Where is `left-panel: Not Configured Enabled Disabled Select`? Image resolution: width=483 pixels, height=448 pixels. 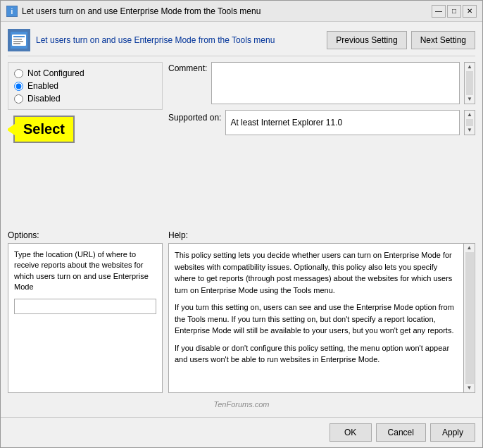 left-panel: Not Configured Enabled Disabled Select is located at coordinates (85, 144).